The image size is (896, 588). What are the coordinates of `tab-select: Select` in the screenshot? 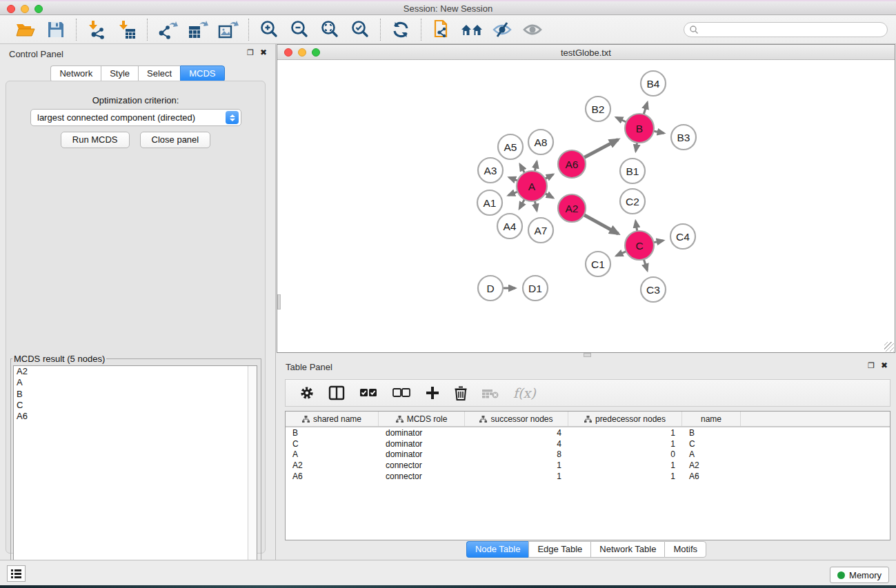 It's located at (159, 74).